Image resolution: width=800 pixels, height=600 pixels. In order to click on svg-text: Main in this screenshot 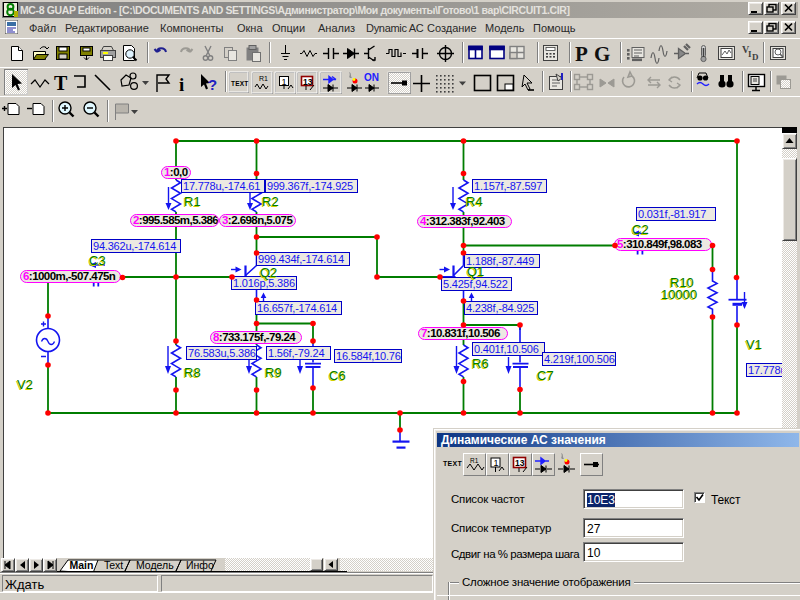, I will do `click(82, 565)`.